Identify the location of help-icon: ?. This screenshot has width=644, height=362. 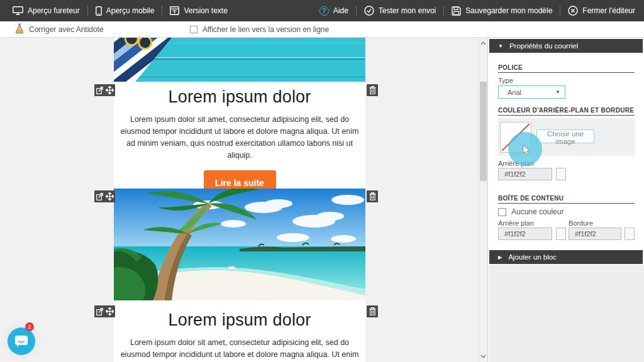
(325, 11).